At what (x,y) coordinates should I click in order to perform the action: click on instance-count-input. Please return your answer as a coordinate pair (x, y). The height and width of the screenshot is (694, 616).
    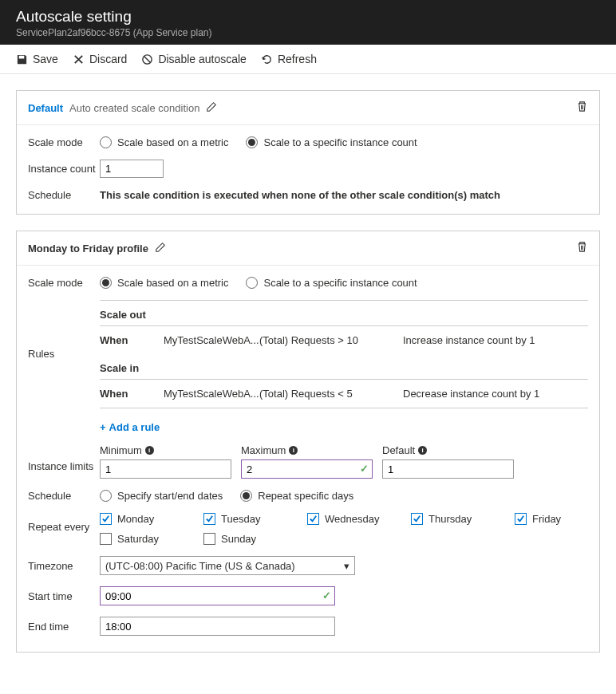
    Looking at the image, I should click on (132, 169).